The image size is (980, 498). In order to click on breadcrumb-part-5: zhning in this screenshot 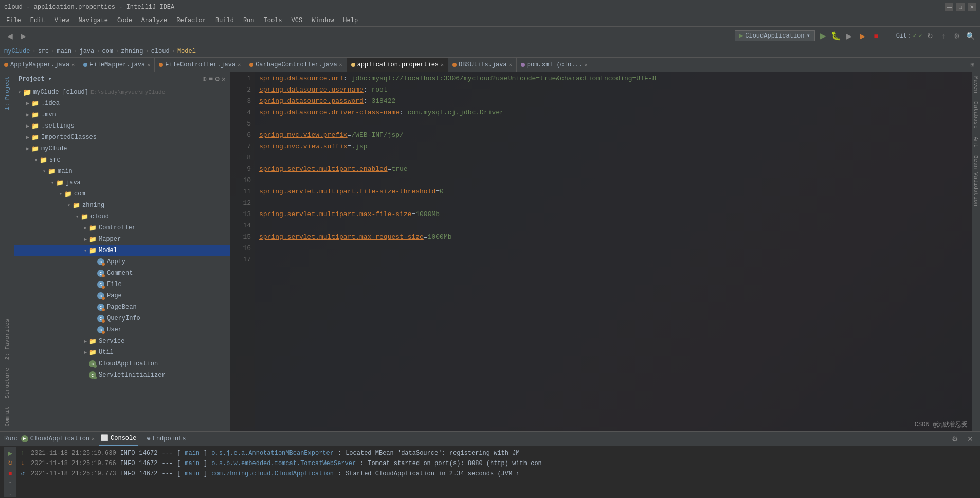, I will do `click(132, 51)`.